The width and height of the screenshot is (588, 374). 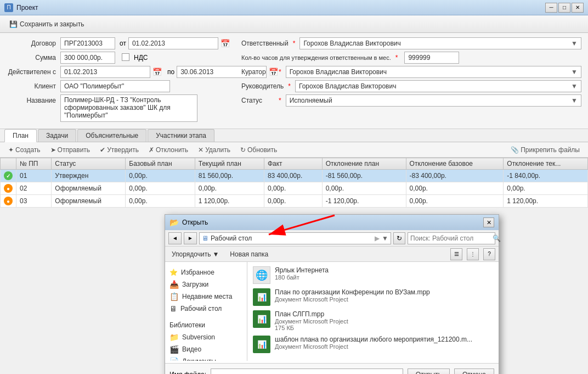 What do you see at coordinates (259, 150) in the screenshot?
I see `refresh-button: ↻ Обновить` at bounding box center [259, 150].